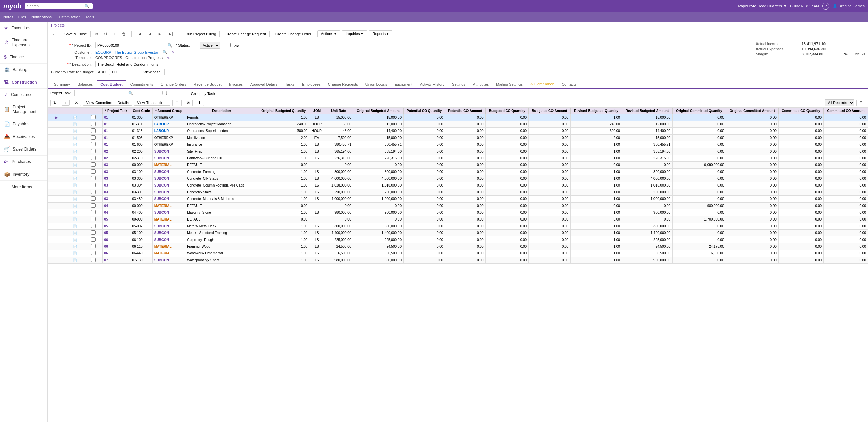  What do you see at coordinates (699, 165) in the screenshot?
I see `row-orig-comm-qty: 6,090,000.00` at bounding box center [699, 165].